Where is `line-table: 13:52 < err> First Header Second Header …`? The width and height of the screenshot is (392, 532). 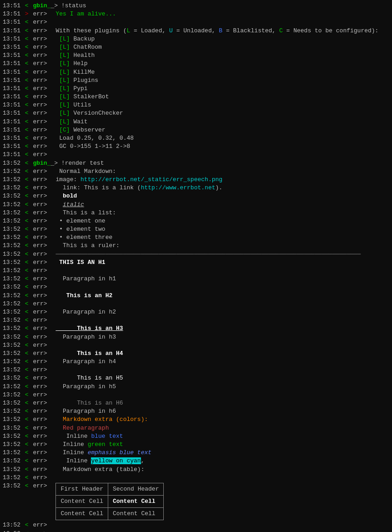
line-table: 13:52 < err> First Header Second Header … is located at coordinates (196, 502).